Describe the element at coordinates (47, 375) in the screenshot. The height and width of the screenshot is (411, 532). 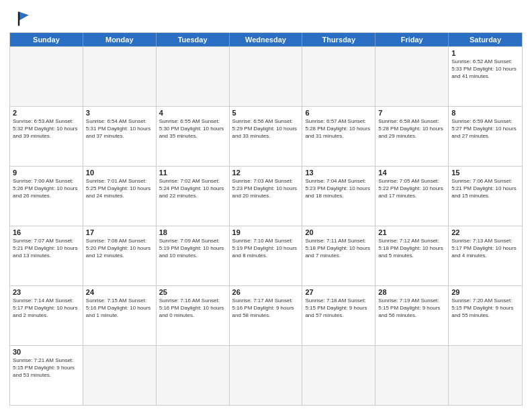
I see `calendar-cell: 30Sunrise: 7:21 AM Sunset: 5:15 PM Dayli…` at that location.